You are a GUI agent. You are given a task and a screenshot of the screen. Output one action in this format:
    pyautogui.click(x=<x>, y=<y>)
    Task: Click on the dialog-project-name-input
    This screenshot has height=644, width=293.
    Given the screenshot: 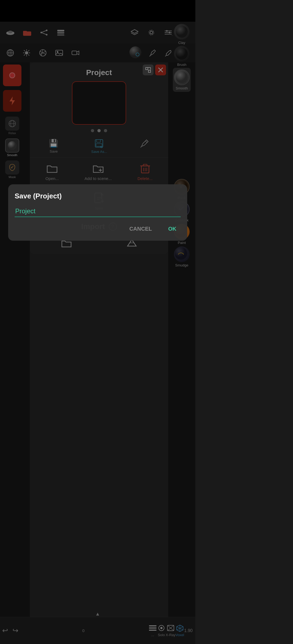 What is the action you would take?
    pyautogui.click(x=98, y=211)
    